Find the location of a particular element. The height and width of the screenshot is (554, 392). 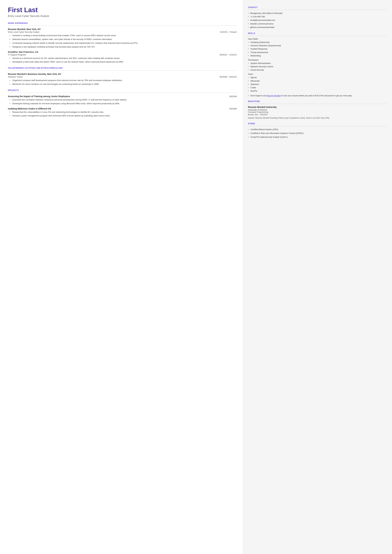

edu-location-date: Boston, MA — 05/2010 is located at coordinates (318, 115).